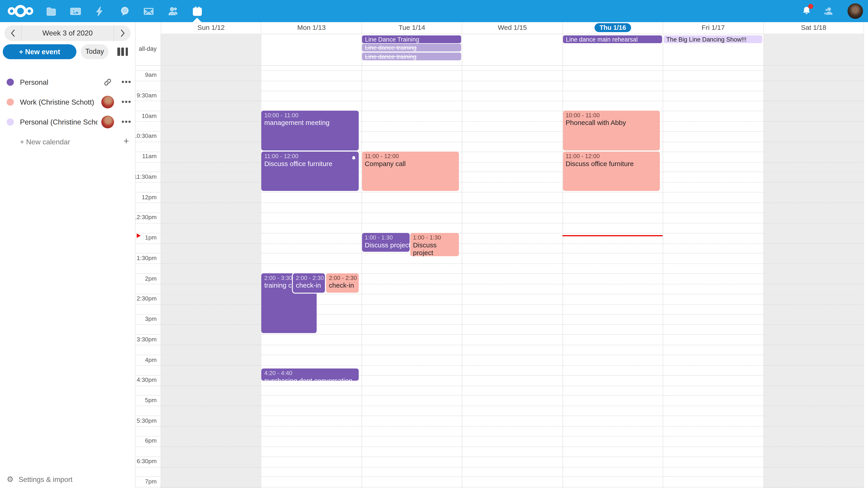 This screenshot has height=488, width=868. I want to click on day-header: Thu 1/16, so click(612, 28).